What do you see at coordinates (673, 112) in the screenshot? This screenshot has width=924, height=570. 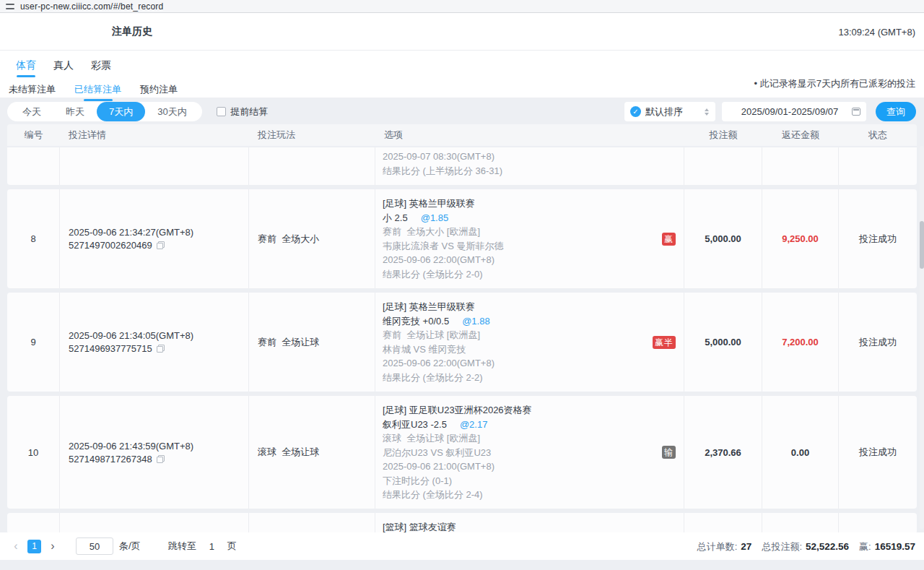 I see `sort-select-value: 默认排序` at bounding box center [673, 112].